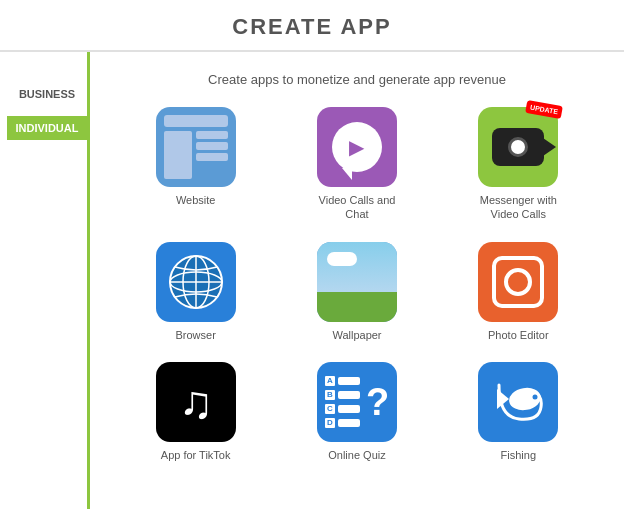  What do you see at coordinates (357, 80) in the screenshot?
I see `subtitle: Create apps to monetize and generate app…` at bounding box center [357, 80].